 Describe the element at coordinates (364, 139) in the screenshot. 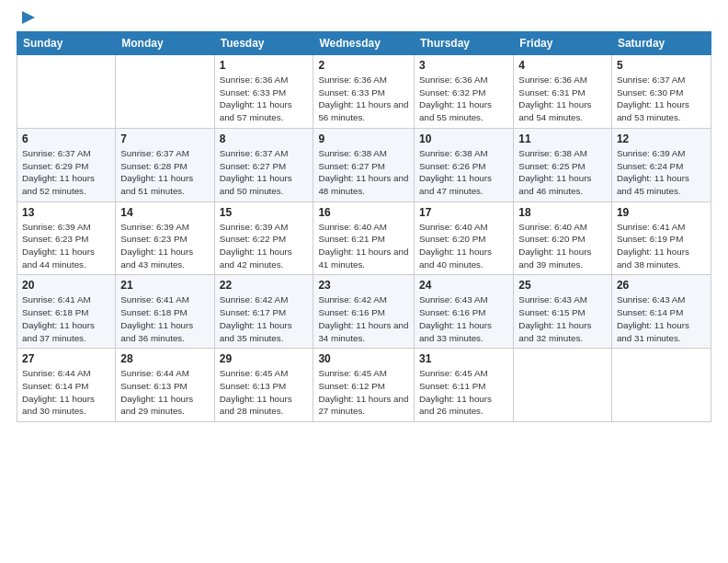

I see `day-number: 9` at that location.